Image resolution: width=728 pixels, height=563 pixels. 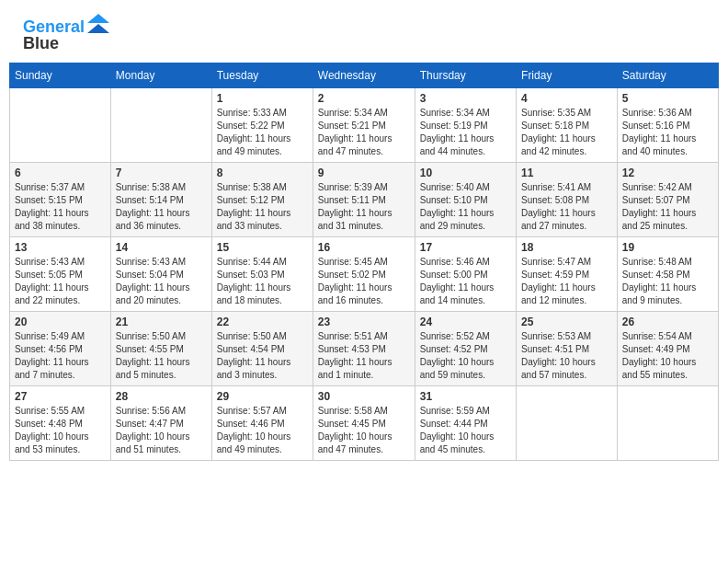 What do you see at coordinates (566, 173) in the screenshot?
I see `day-number: 11` at bounding box center [566, 173].